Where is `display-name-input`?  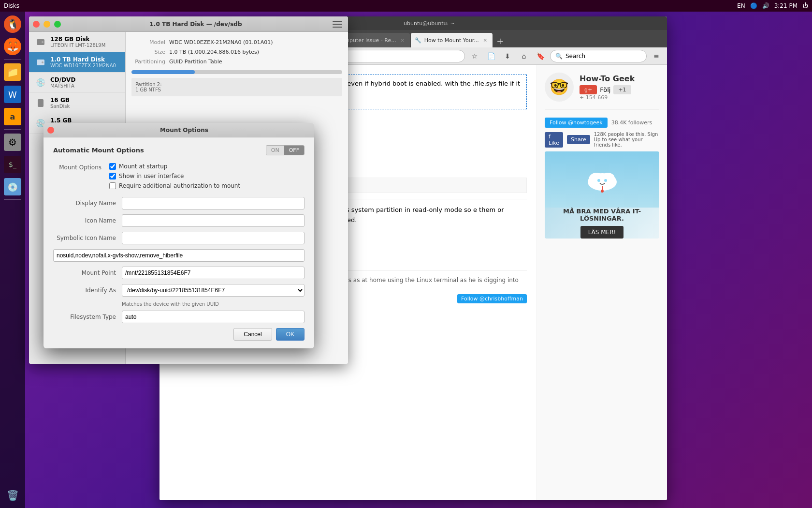
display-name-input is located at coordinates (213, 203).